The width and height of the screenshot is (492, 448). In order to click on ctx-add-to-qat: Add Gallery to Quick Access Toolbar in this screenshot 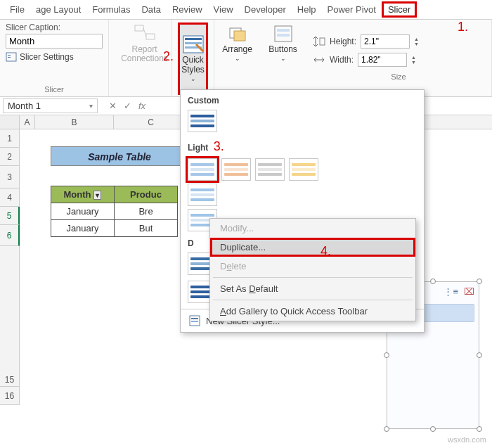, I will do `click(313, 311)`.